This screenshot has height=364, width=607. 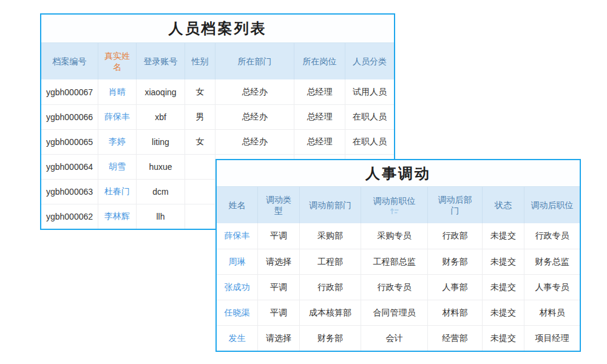 I want to click on cell-real-name-link: 李婷, so click(x=118, y=142).